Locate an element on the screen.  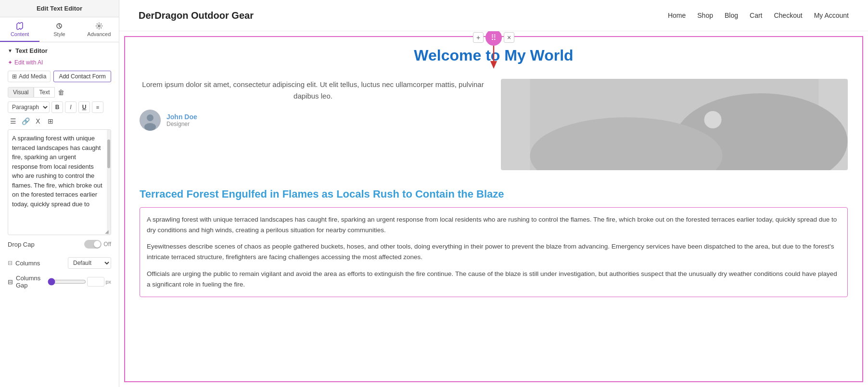
move-icon: ⠿ is located at coordinates (494, 37).